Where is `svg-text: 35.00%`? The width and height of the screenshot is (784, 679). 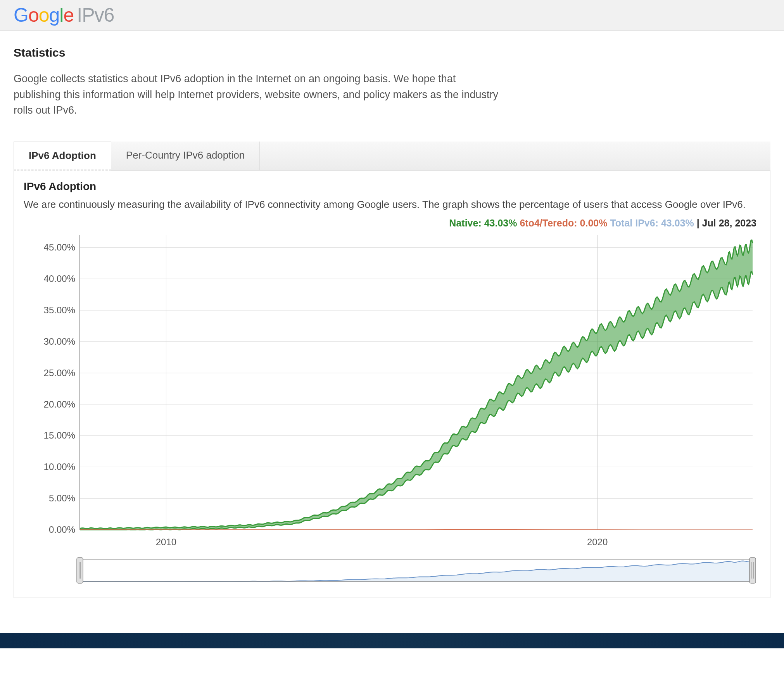
svg-text: 35.00% is located at coordinates (60, 310).